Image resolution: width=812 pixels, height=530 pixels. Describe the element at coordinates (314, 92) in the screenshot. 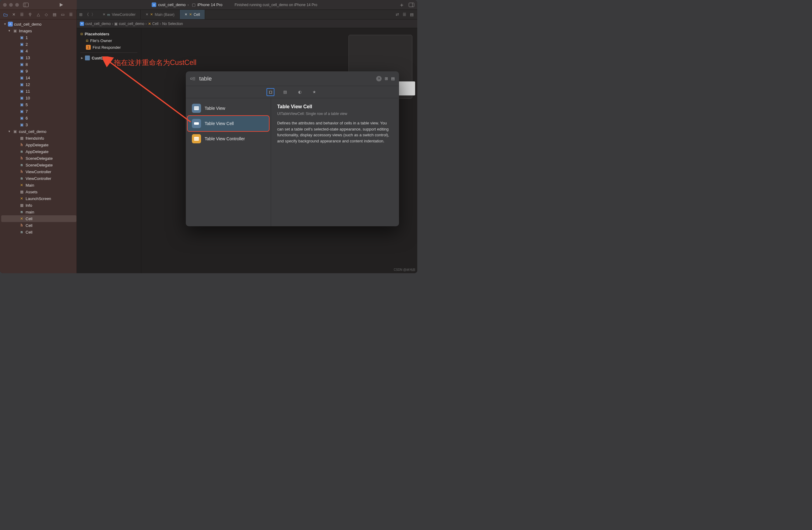

I see `snippets-filter-icon: ★` at that location.